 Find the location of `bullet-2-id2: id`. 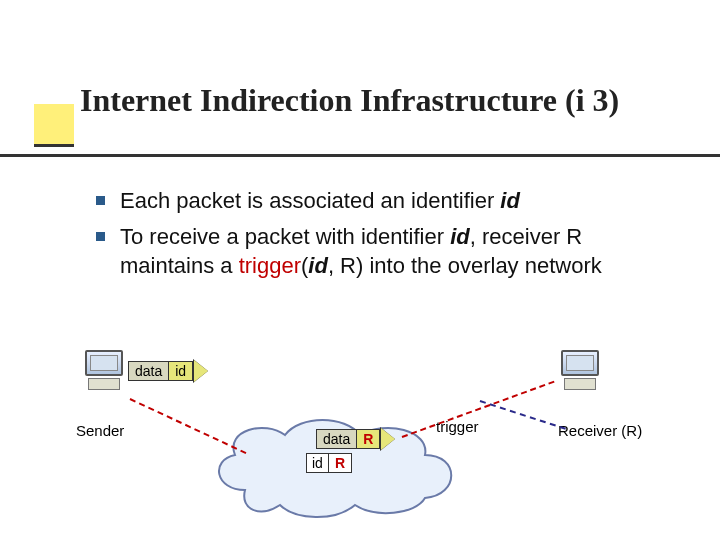

bullet-2-id2: id is located at coordinates (318, 266).